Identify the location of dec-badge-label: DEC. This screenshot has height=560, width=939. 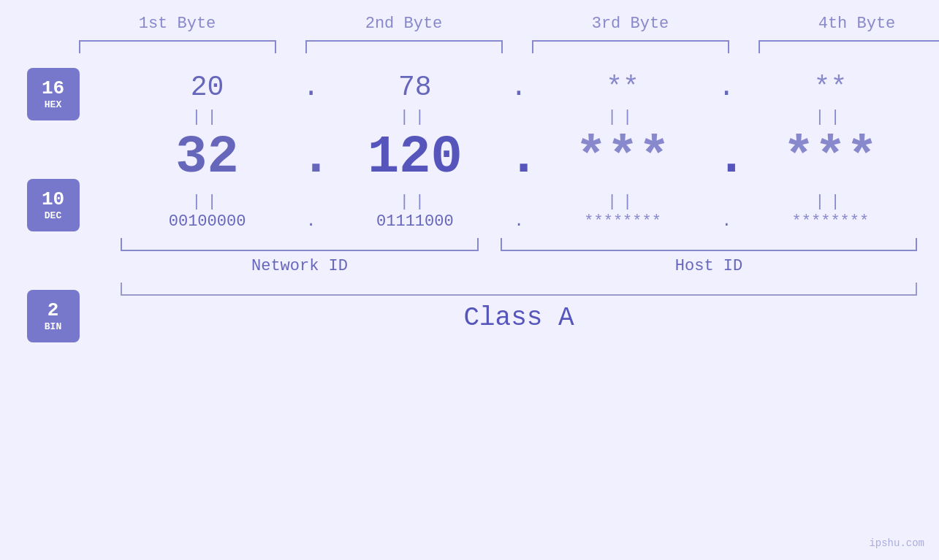
(53, 216).